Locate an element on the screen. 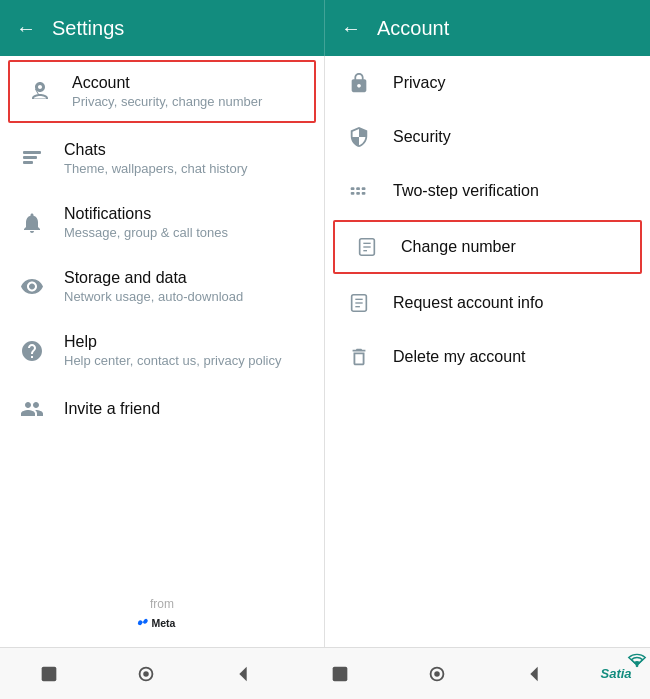  storage-item-title: Storage and data is located at coordinates (154, 278).